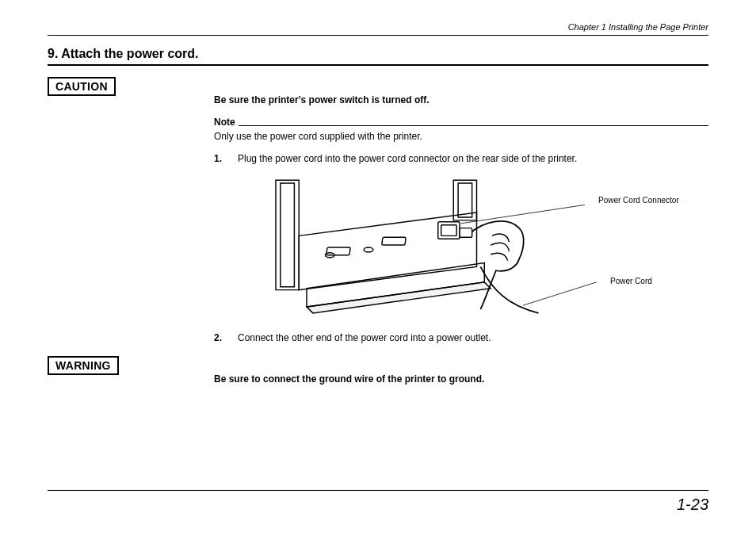  Describe the element at coordinates (461, 122) in the screenshot. I see `note-header: Note` at that location.